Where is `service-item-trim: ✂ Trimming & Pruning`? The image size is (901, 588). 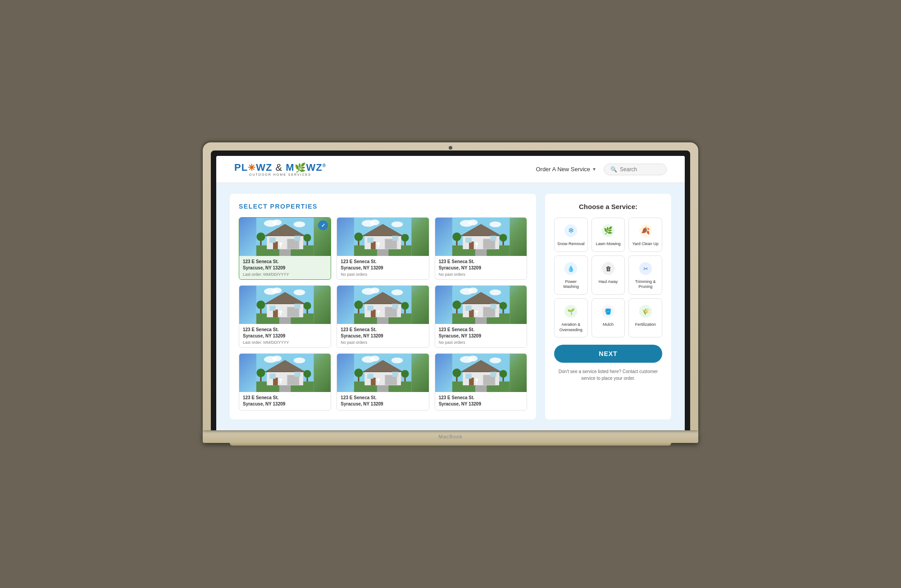 service-item-trim: ✂ Trimming & Pruning is located at coordinates (645, 275).